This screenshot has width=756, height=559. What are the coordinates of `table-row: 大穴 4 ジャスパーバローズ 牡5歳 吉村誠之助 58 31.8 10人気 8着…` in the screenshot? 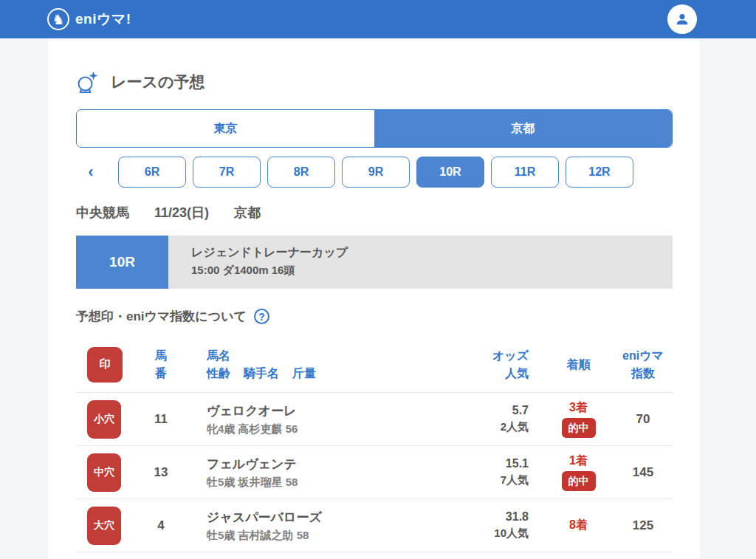 It's located at (374, 526).